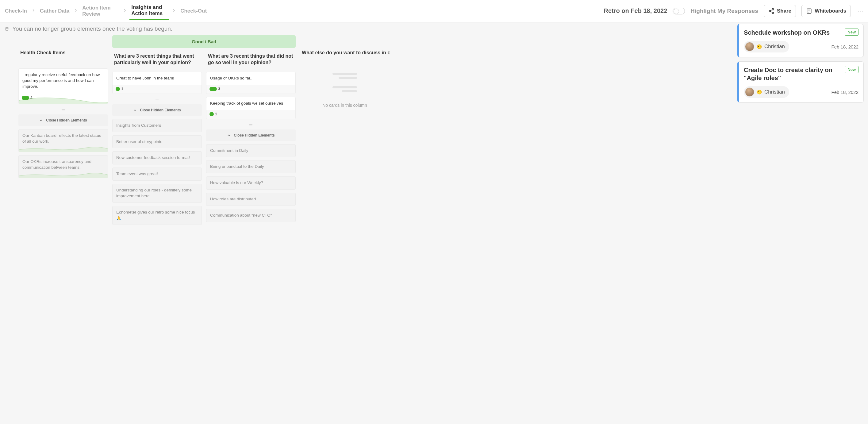 The width and height of the screenshot is (868, 424). What do you see at coordinates (251, 60) in the screenshot?
I see `column-title: What are 3 recent things that did not go…` at bounding box center [251, 60].